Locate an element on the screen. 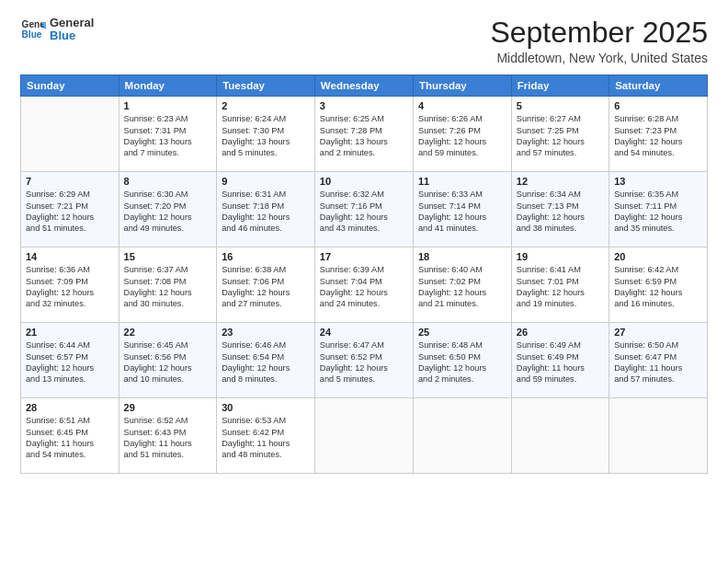 This screenshot has height=563, width=728. day-number: 8 is located at coordinates (168, 181).